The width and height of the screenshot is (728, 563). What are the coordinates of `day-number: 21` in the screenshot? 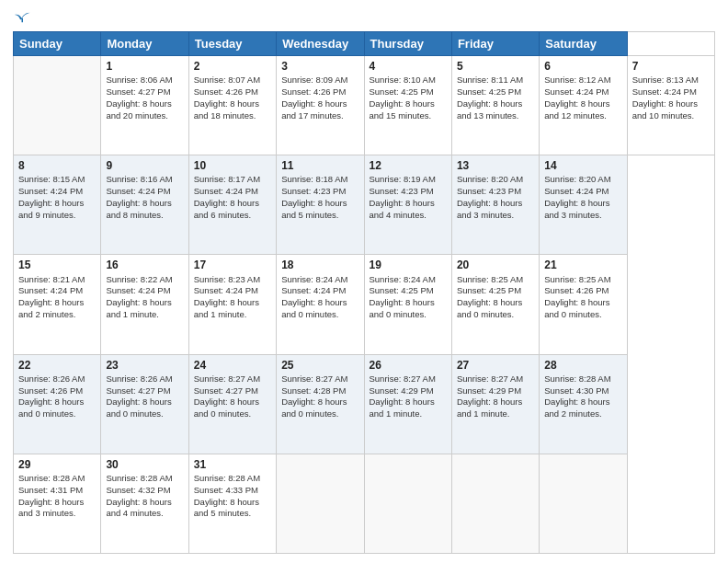 It's located at (583, 265).